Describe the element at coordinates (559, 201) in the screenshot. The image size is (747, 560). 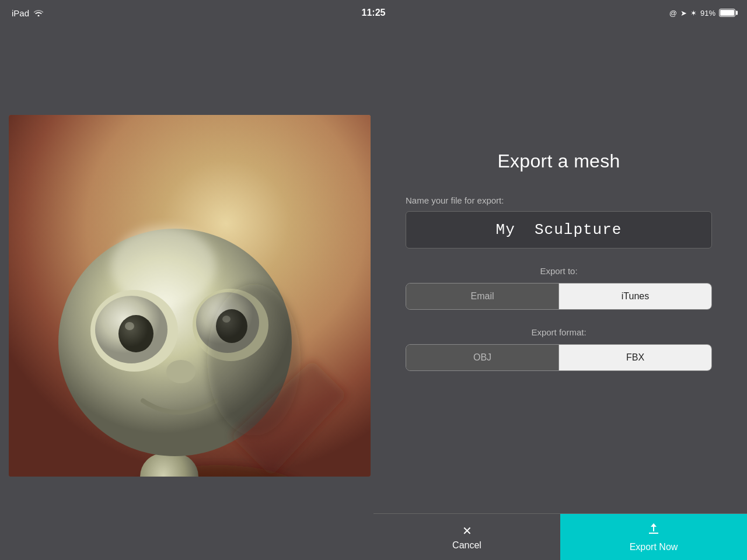
I see `file-label: Name your file for export:` at that location.